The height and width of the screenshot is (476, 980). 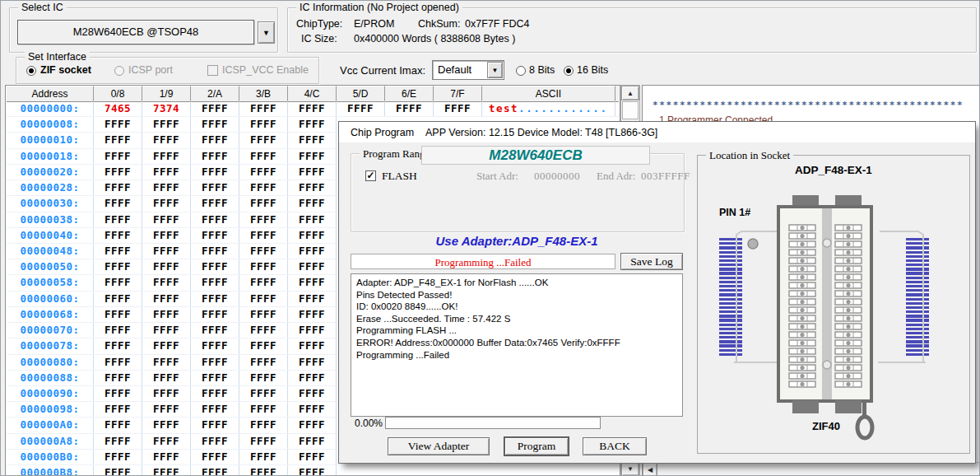 What do you see at coordinates (630, 93) in the screenshot?
I see `scroll-up-arrow-icon: ▲` at bounding box center [630, 93].